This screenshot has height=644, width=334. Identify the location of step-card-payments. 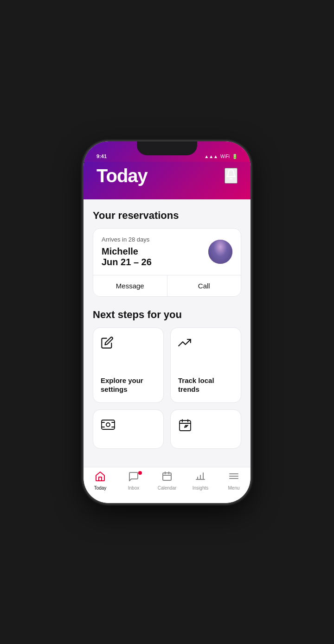
(128, 429).